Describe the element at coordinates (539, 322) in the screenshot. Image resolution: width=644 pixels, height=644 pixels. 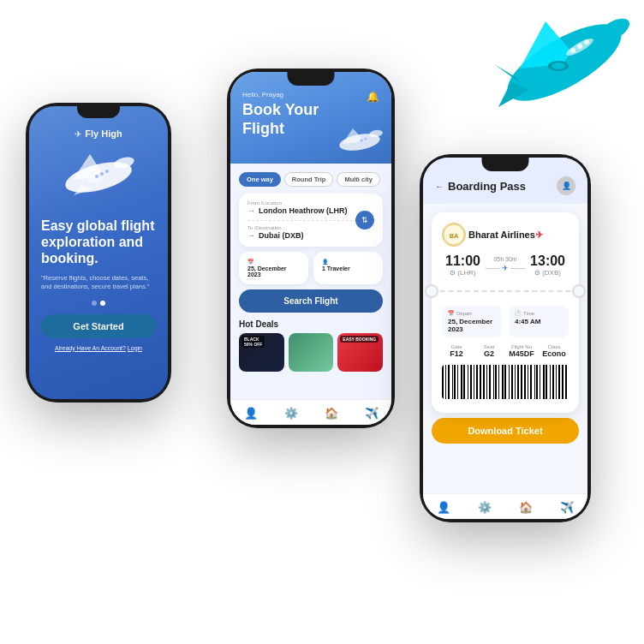
I see `time-value: 4:45 AM` at that location.